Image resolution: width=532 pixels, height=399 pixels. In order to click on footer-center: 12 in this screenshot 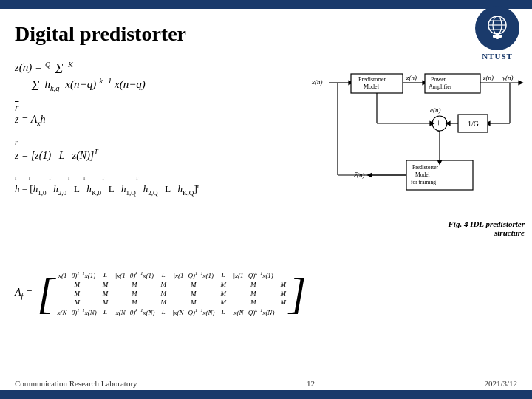, I will do `click(310, 383)`.